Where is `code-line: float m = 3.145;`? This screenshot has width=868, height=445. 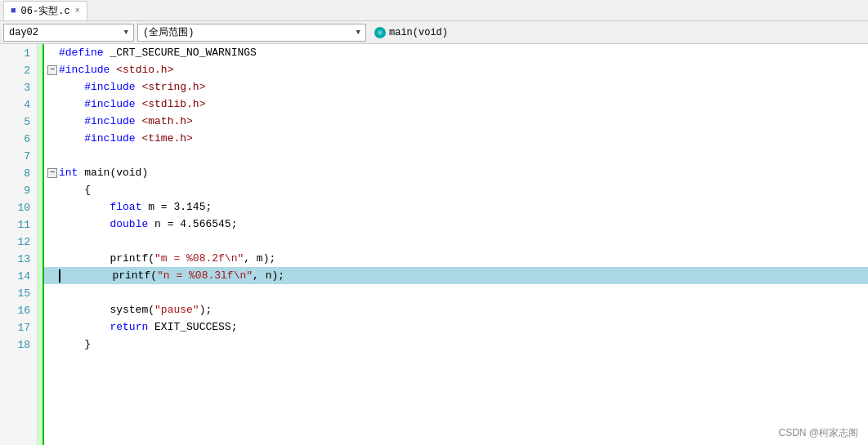 code-line: float m = 3.145; is located at coordinates (456, 207).